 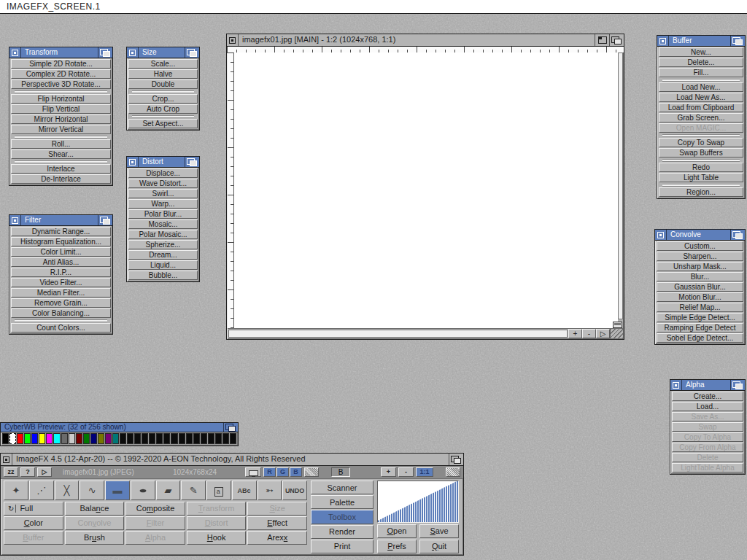 What do you see at coordinates (61, 232) in the screenshot?
I see `dynamic-range-button: Dynamic Range...` at bounding box center [61, 232].